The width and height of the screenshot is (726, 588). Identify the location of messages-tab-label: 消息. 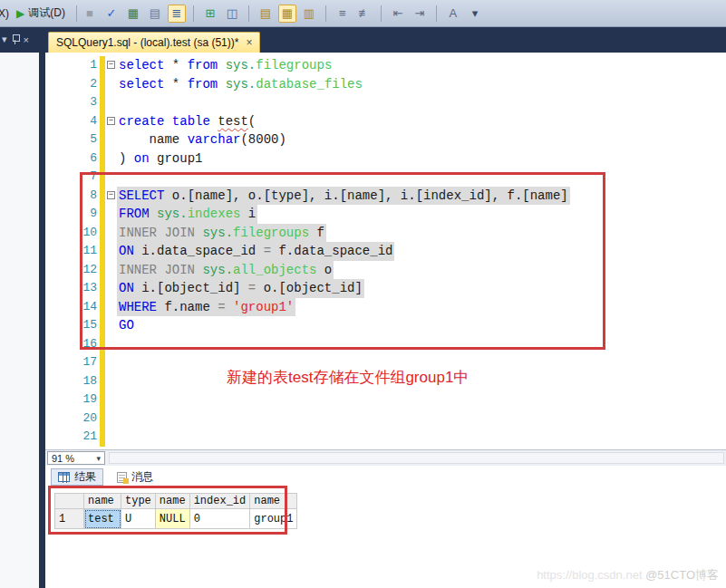
(142, 477).